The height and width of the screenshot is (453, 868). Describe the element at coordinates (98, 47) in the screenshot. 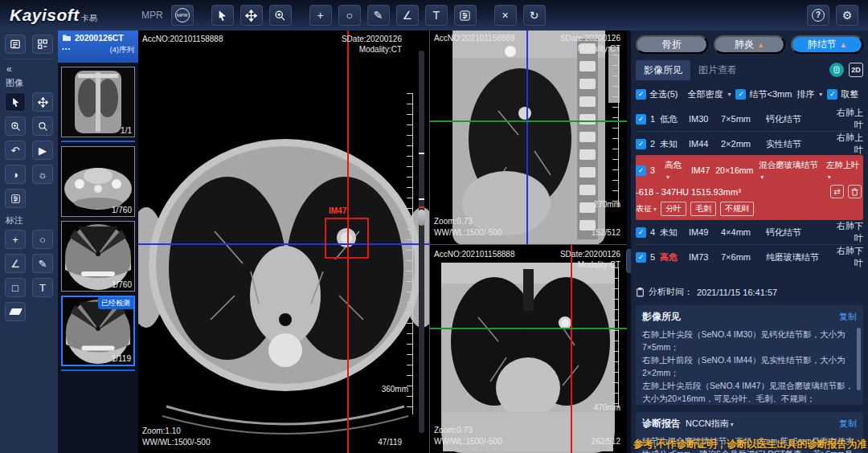

I see `study-header: 20200126CT ••• (4)序列` at that location.